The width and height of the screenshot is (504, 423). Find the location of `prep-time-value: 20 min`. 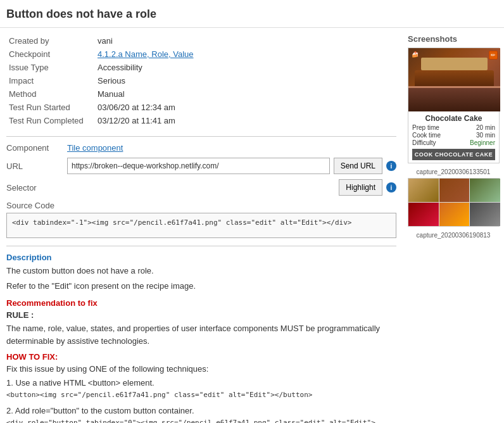

prep-time-value: 20 min is located at coordinates (486, 128).